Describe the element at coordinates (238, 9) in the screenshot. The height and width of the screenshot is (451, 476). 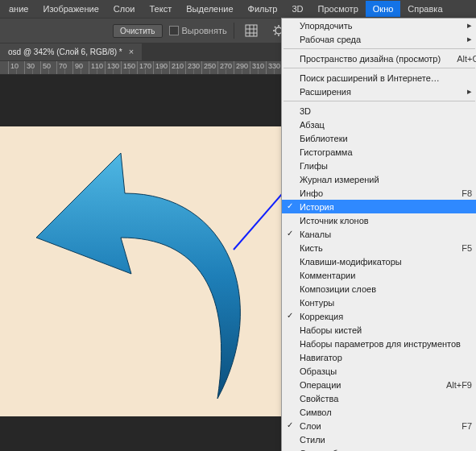
I see `main-menu-bar: аниеИзображениеСлоиТекстВыделениеФильтр3…` at that location.